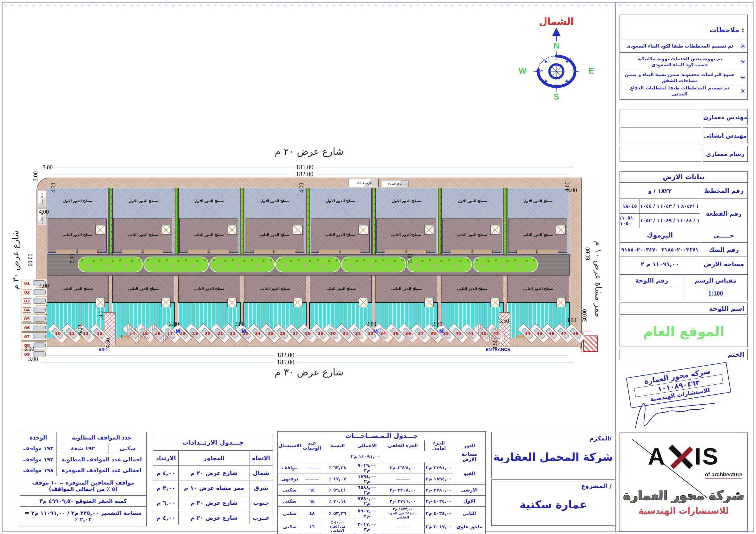 The width and height of the screenshot is (756, 534). What do you see at coordinates (630, 221) in the screenshot?
I see `plot-number-cell: ١٠٥١/ ١٠٥٠` at bounding box center [630, 221].